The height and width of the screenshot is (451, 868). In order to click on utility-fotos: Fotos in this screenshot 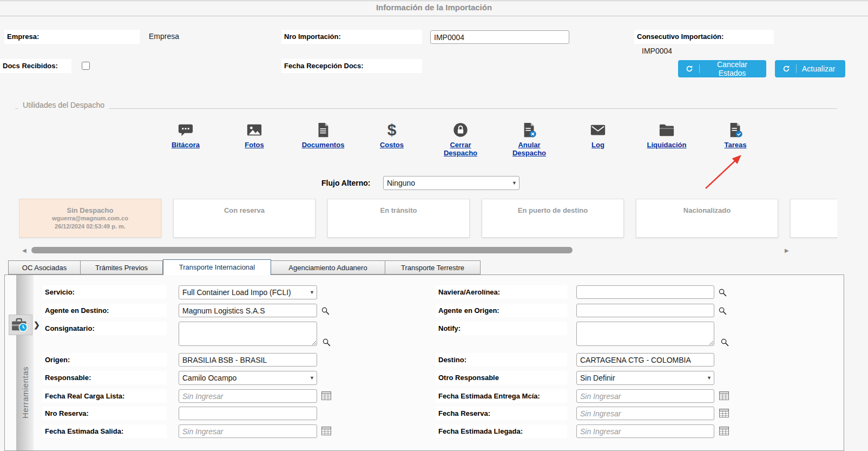, I will do `click(254, 139)`.